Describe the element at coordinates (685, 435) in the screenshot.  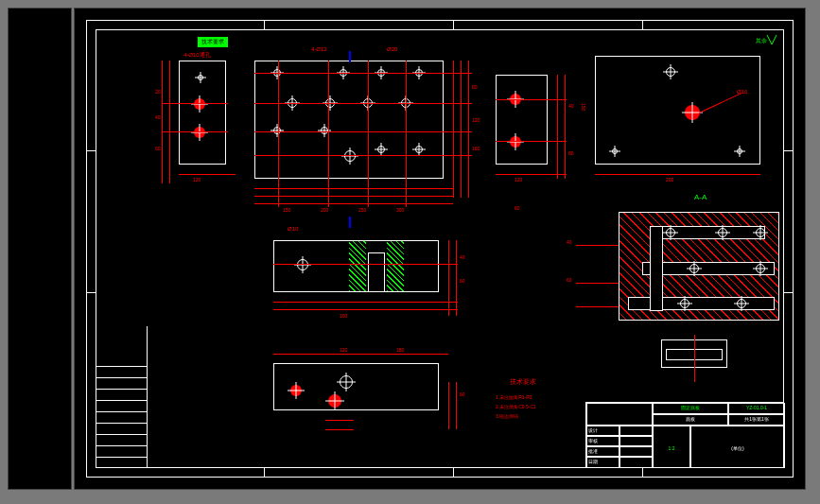
I see `title-block: 固定底板 底板 YZ-01.0-1 共1张第1张 设计 审核 批准 日期 1:2…` at that location.